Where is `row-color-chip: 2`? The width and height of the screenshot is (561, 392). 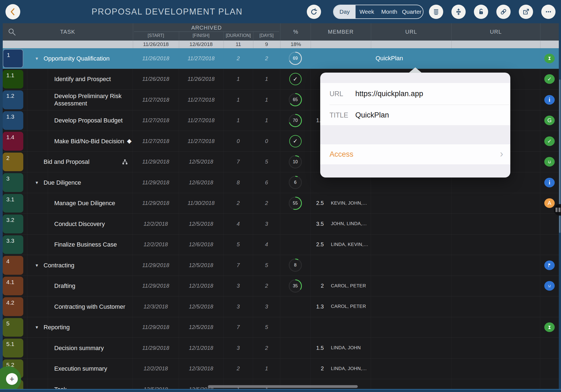 row-color-chip: 2 is located at coordinates (13, 162).